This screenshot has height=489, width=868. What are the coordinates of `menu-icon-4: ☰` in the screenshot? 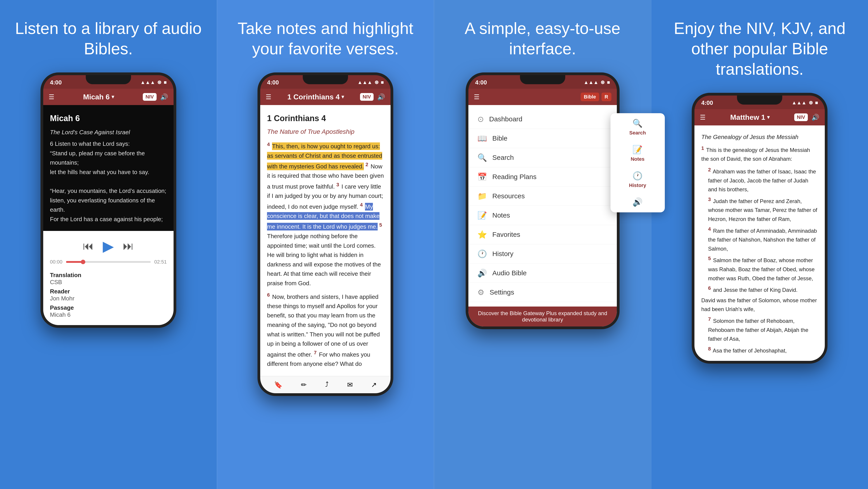 It's located at (703, 117).